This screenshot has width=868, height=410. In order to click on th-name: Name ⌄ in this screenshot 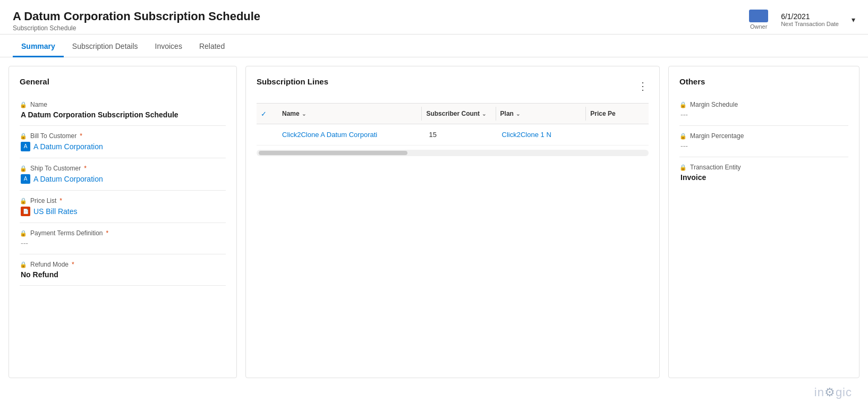, I will do `click(350, 114)`.